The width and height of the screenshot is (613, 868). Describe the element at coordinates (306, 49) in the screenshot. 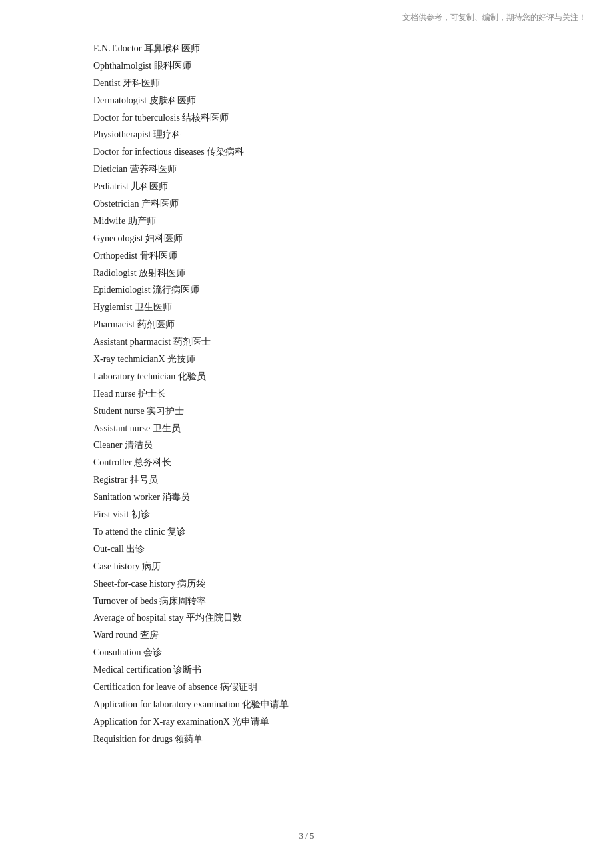

I see `term-line: E.N.T.doctor 耳鼻喉科医师` at that location.